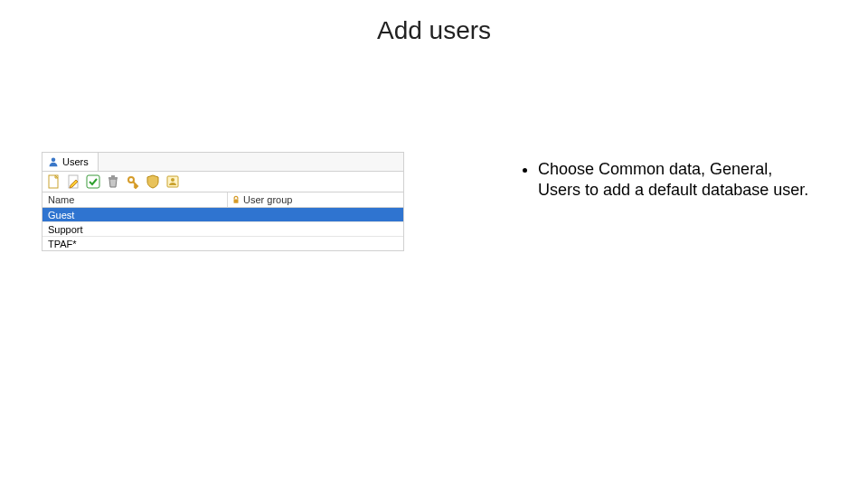 This screenshot has height=488, width=868. What do you see at coordinates (135, 215) in the screenshot?
I see `cell-name: Guest` at bounding box center [135, 215].